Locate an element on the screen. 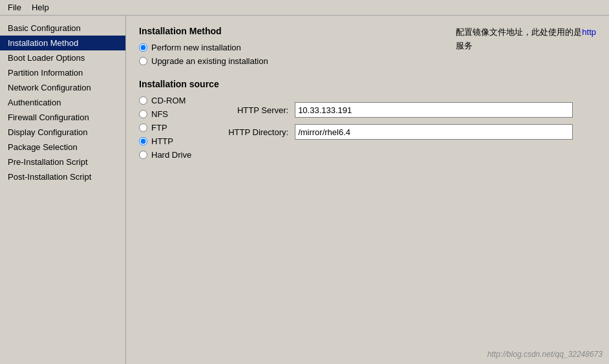 The height and width of the screenshot is (364, 609). source-cdrom: CD-ROM is located at coordinates (166, 101).